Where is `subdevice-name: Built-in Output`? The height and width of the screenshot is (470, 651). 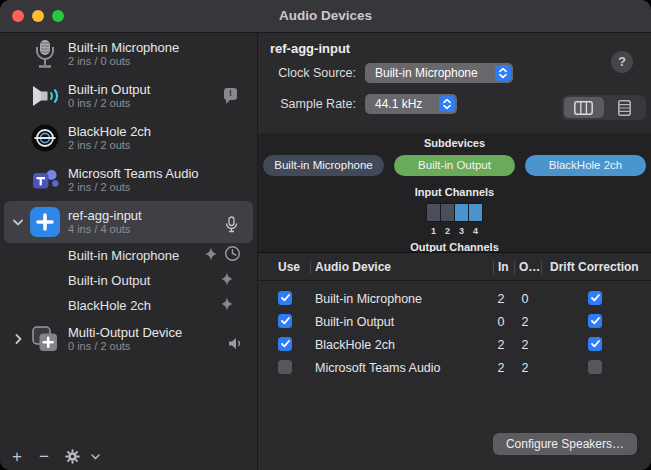 subdevice-name: Built-in Output is located at coordinates (109, 280).